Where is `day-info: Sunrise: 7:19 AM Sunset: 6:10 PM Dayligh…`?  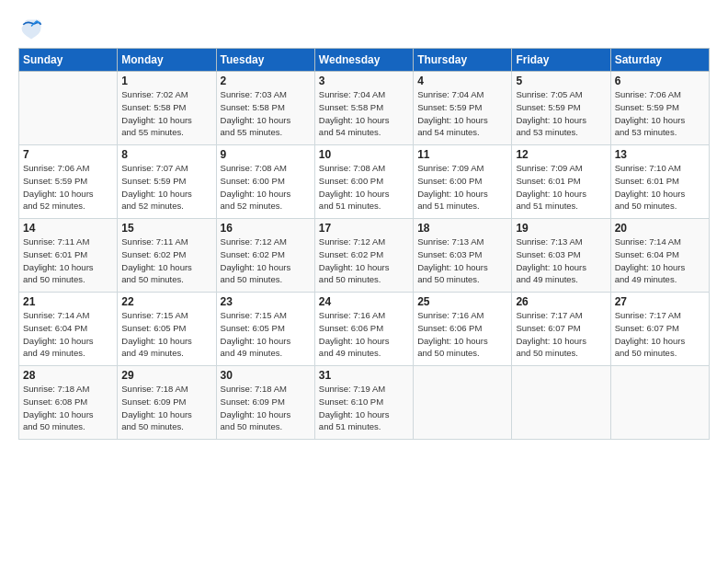
day-info: Sunrise: 7:19 AM Sunset: 6:10 PM Dayligh… is located at coordinates (364, 408).